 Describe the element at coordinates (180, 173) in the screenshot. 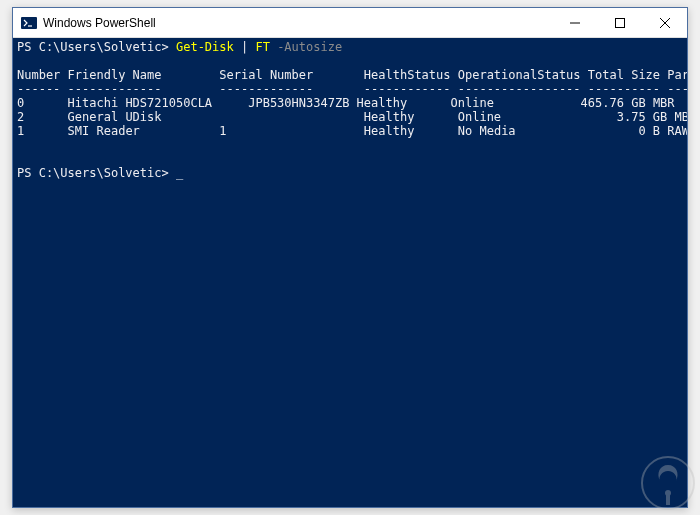

I see `cursor: _` at that location.